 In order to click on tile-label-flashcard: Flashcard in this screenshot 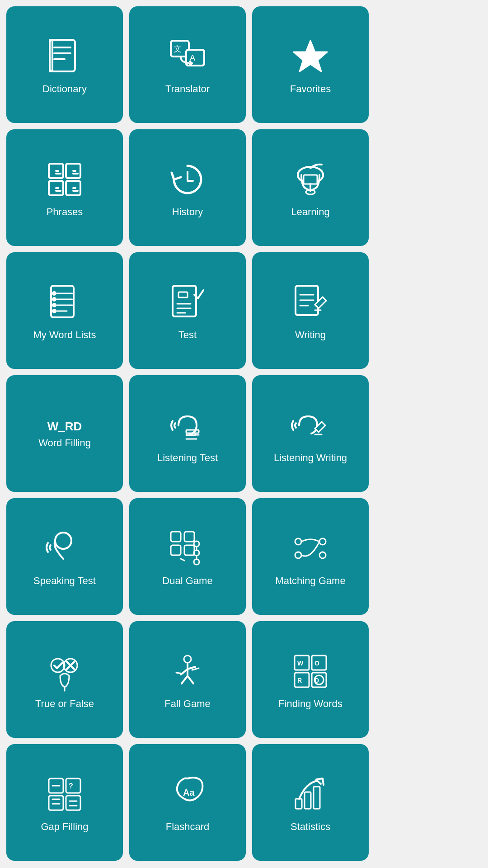, I will do `click(188, 827)`.